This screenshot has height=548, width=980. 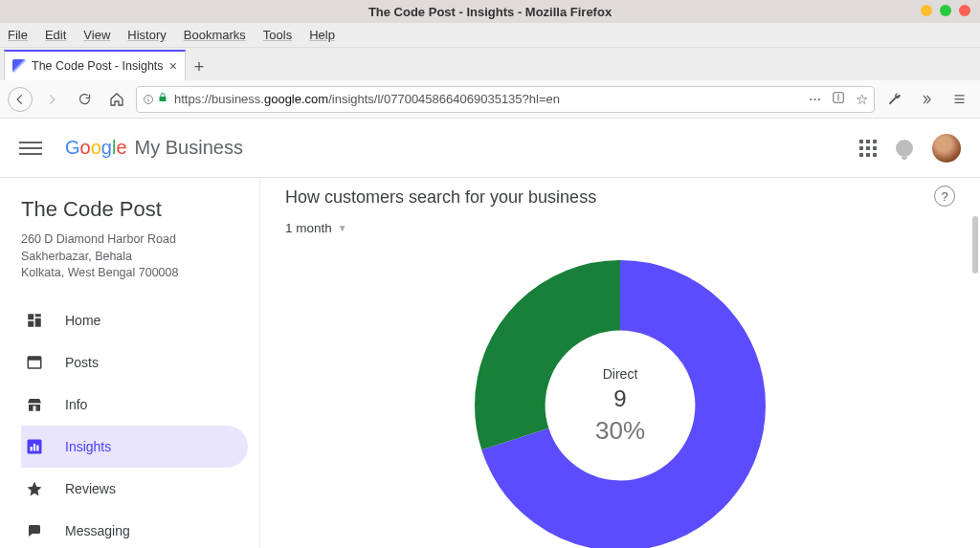 I want to click on donut-center-percent: 30%, so click(x=620, y=430).